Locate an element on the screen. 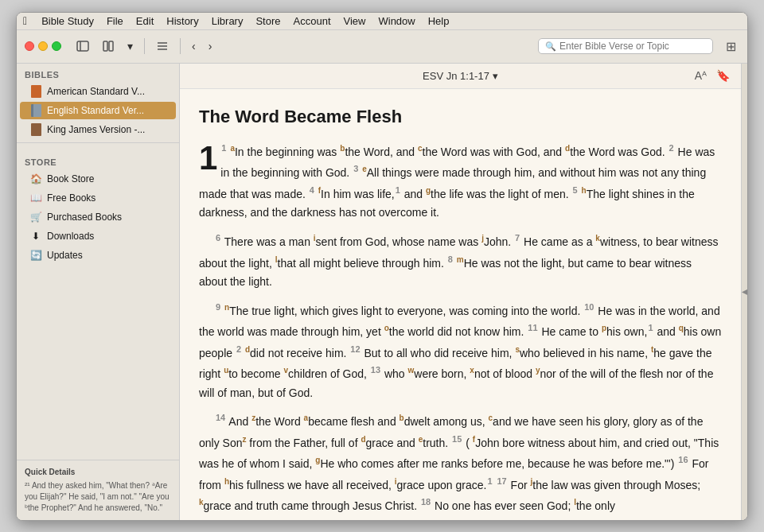 Image resolution: width=764 pixels, height=532 pixels. sidebar-item-purchased-books: 🛒 Purchased Books is located at coordinates (98, 217).